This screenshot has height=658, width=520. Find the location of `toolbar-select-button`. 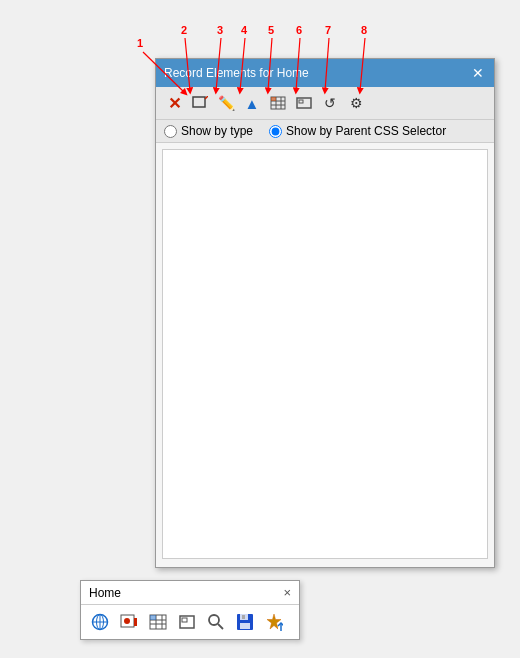

toolbar-select-button is located at coordinates (200, 103).